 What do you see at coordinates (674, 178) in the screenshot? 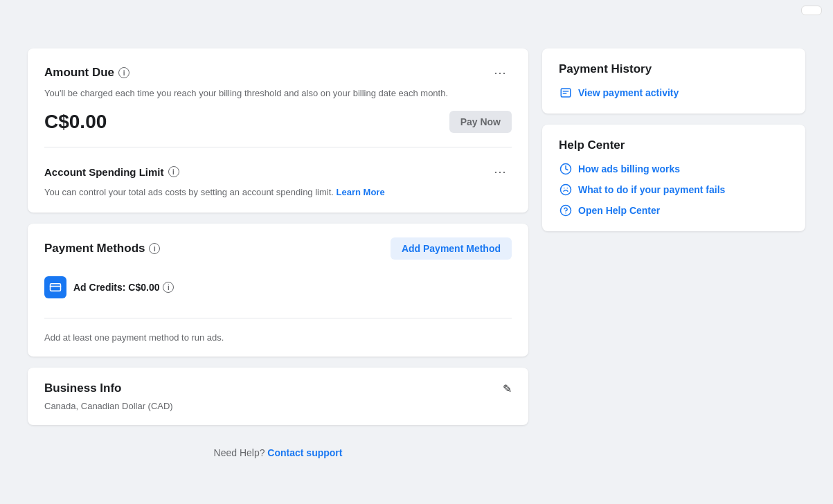
I see `help-center-card: Help Center How ads billing works` at bounding box center [674, 178].